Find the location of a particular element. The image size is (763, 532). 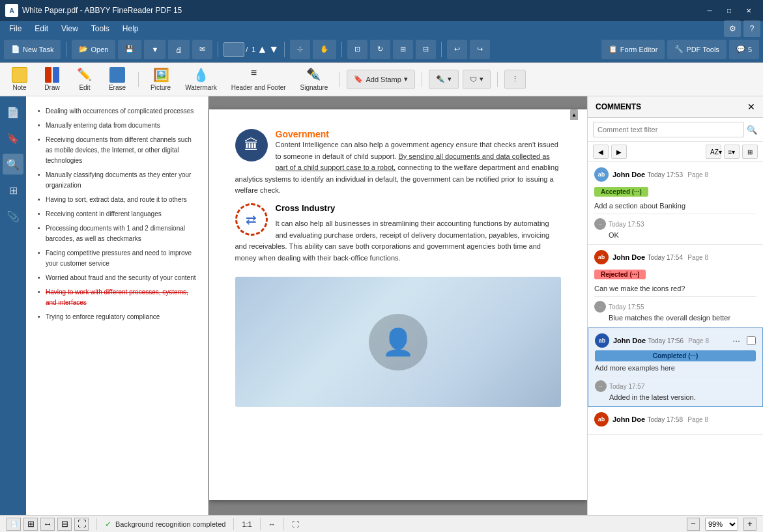

prev-comment-button: ◀ is located at coordinates (601, 152).